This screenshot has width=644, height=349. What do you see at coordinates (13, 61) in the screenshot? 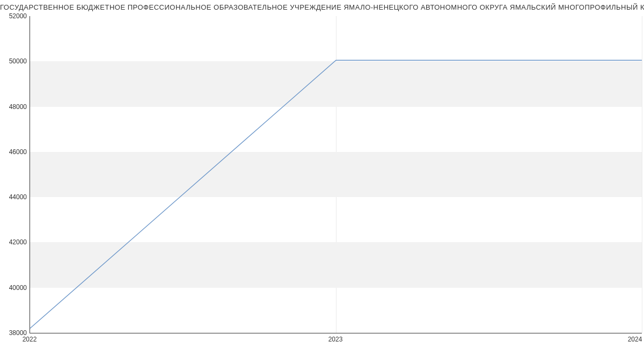
I see `y-tick-label: 50000` at bounding box center [13, 61].